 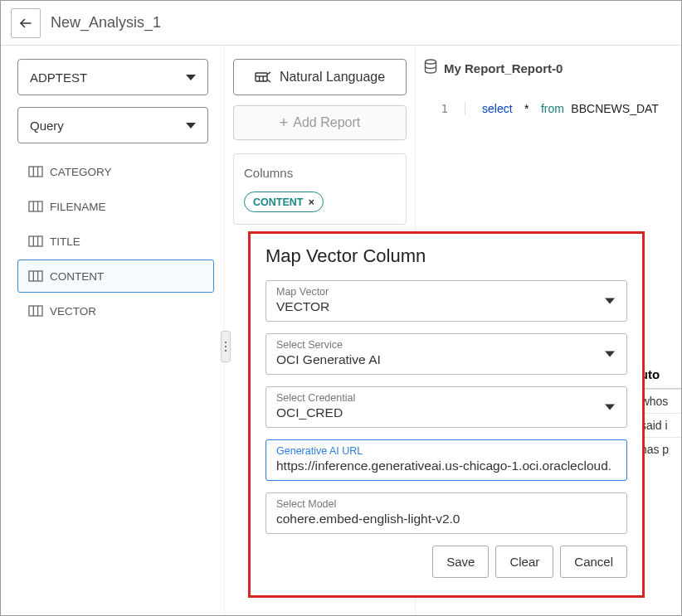 I want to click on modal-title: Map Vector Column, so click(x=446, y=256).